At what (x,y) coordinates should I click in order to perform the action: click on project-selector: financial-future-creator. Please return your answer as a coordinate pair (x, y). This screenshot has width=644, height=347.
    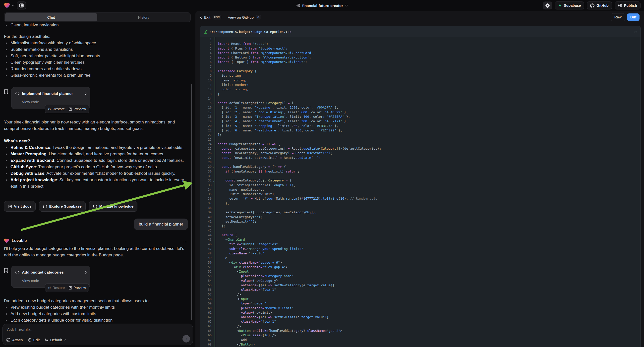
    Looking at the image, I should click on (322, 6).